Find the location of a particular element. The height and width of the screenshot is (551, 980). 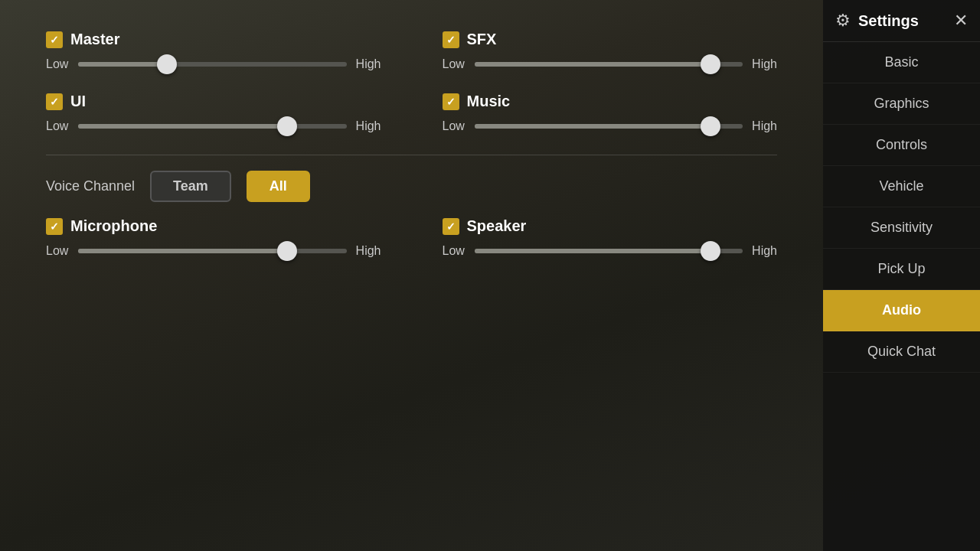

music-slider-row: Low High is located at coordinates (610, 126).